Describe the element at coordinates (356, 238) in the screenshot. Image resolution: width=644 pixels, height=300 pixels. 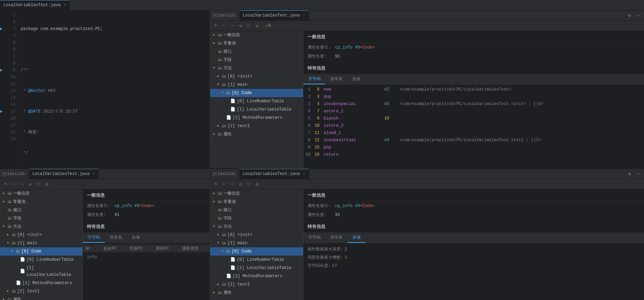
I see `br-tab-misc: 杂项` at that location.